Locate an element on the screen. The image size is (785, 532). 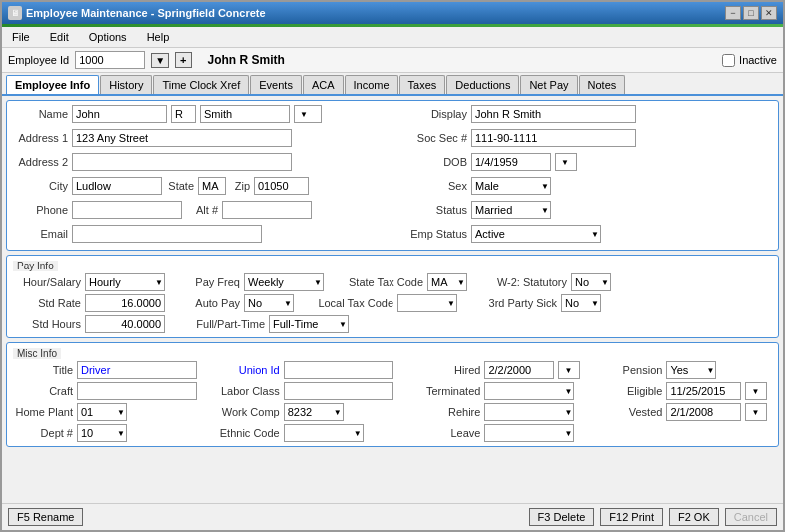
address2-input is located at coordinates (182, 162).